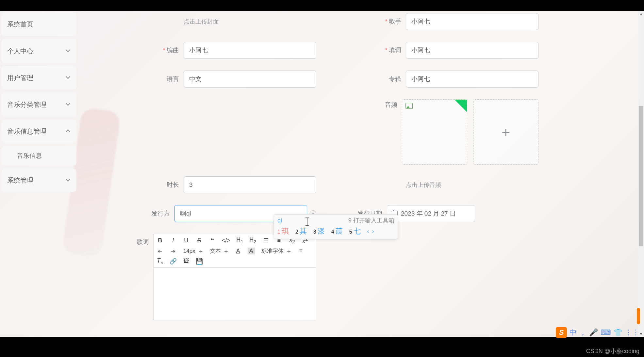 This screenshot has width=644, height=357. What do you see at coordinates (130, 240) in the screenshot?
I see `label-lyrics: 歌词` at bounding box center [130, 240].